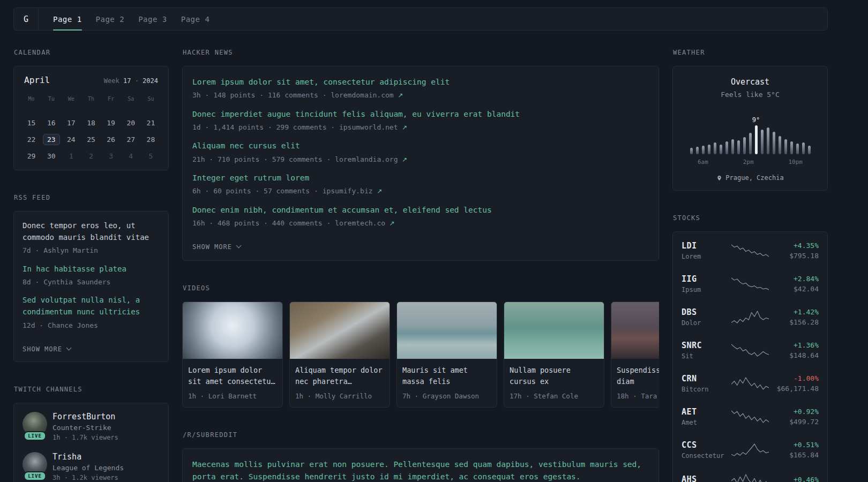 This screenshot has height=482, width=868. I want to click on twitch-channel-meta: 1h · 1.7k viewers, so click(86, 438).